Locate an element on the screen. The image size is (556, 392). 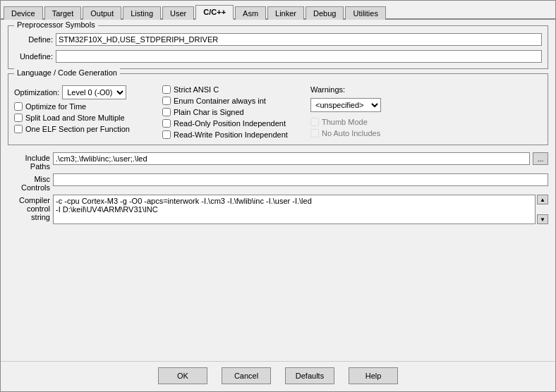
optimize-time-row: Optimize for Time is located at coordinates (85, 106).